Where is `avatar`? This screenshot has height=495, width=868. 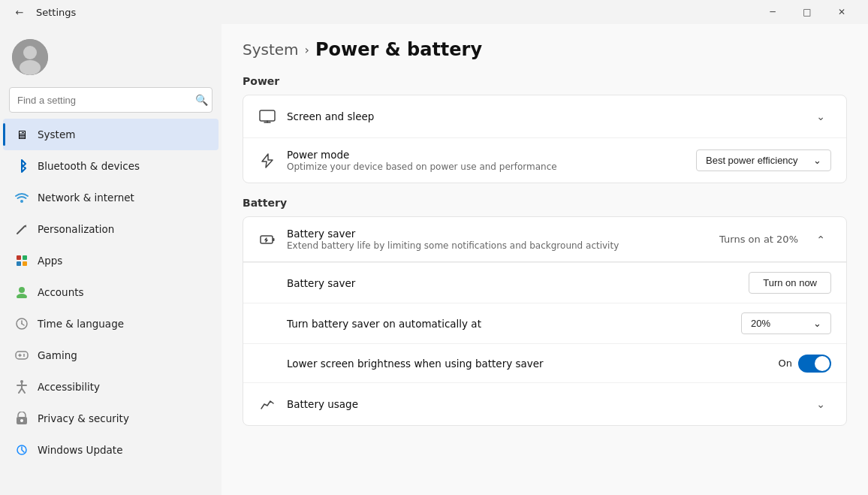
avatar is located at coordinates (30, 57).